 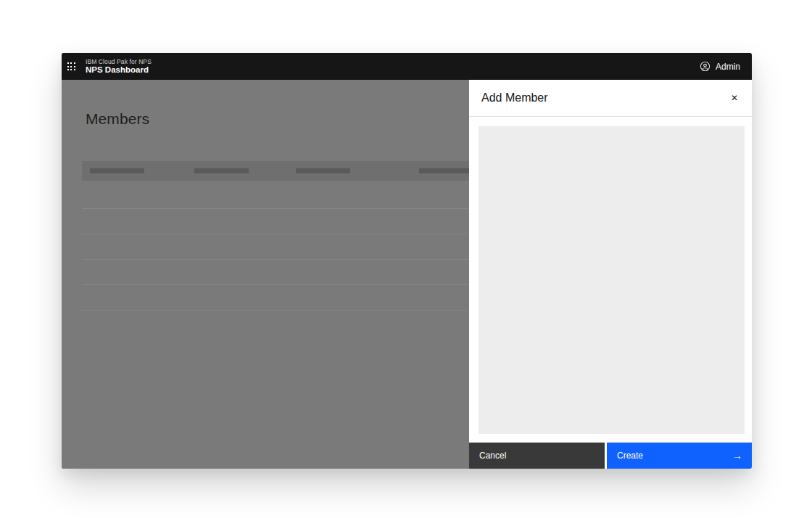 I want to click on close-button: ✕, so click(x=734, y=98).